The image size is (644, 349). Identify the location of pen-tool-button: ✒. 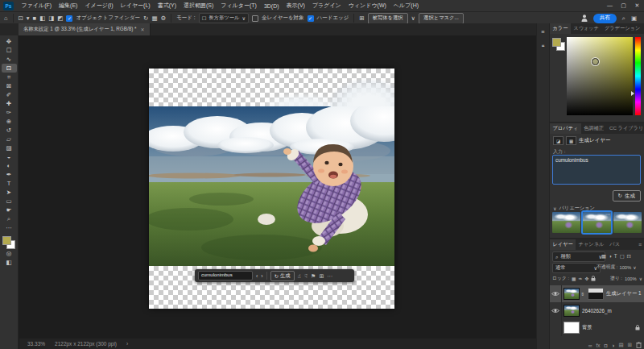
(10, 174).